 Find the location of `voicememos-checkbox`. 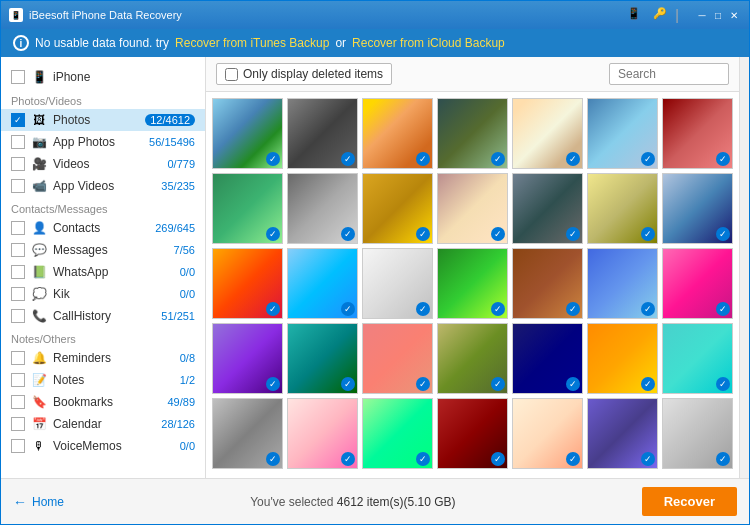

voicememos-checkbox is located at coordinates (18, 446).